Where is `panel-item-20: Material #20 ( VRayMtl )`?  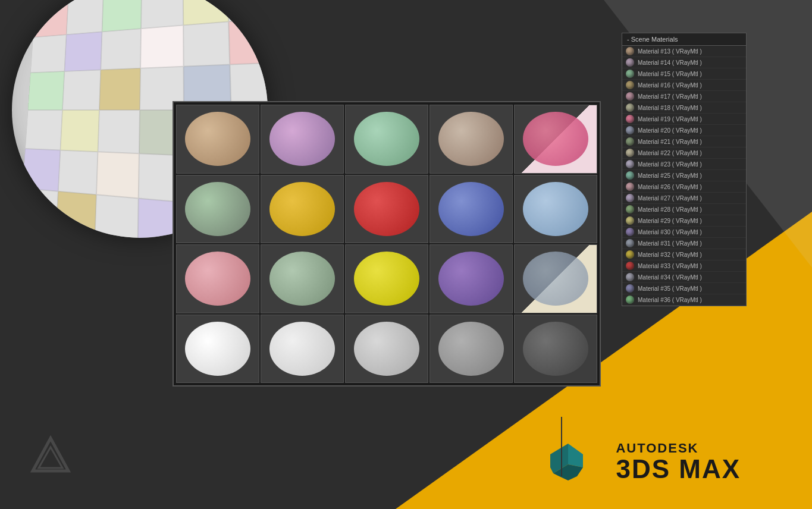 panel-item-20: Material #20 ( VRayMtl ) is located at coordinates (684, 131).